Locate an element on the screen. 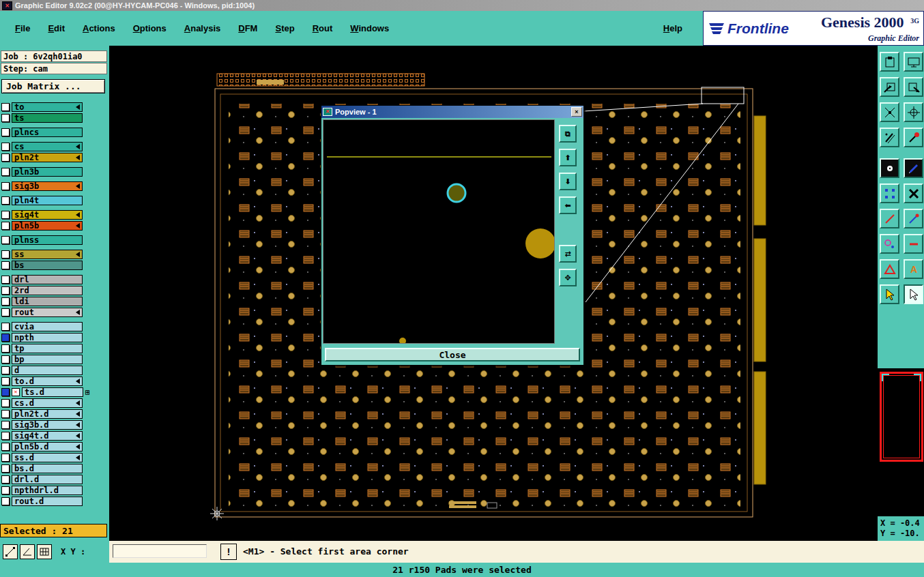  layer-select-cell: cs is located at coordinates (47, 147).